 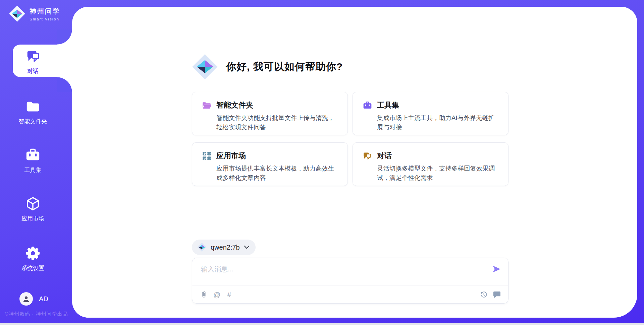 I want to click on cube-icon, so click(x=33, y=204).